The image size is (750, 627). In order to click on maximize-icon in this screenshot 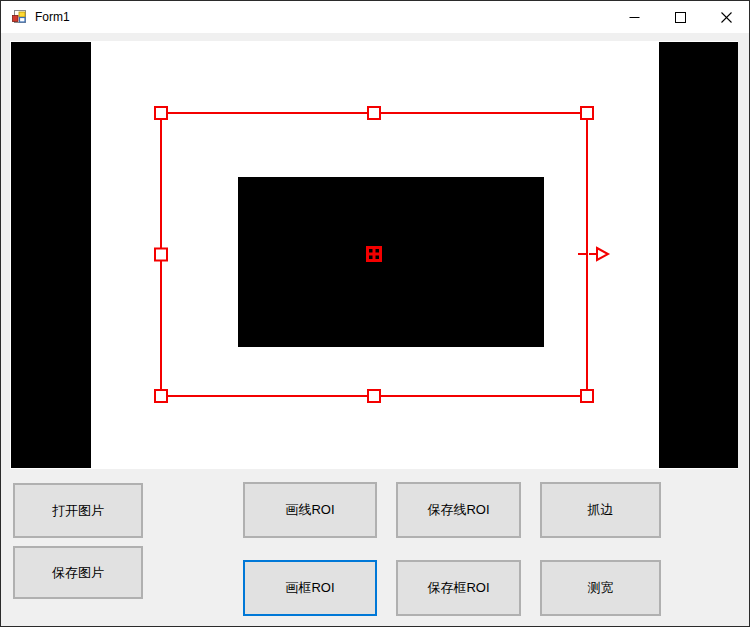, I will do `click(680, 18)`.